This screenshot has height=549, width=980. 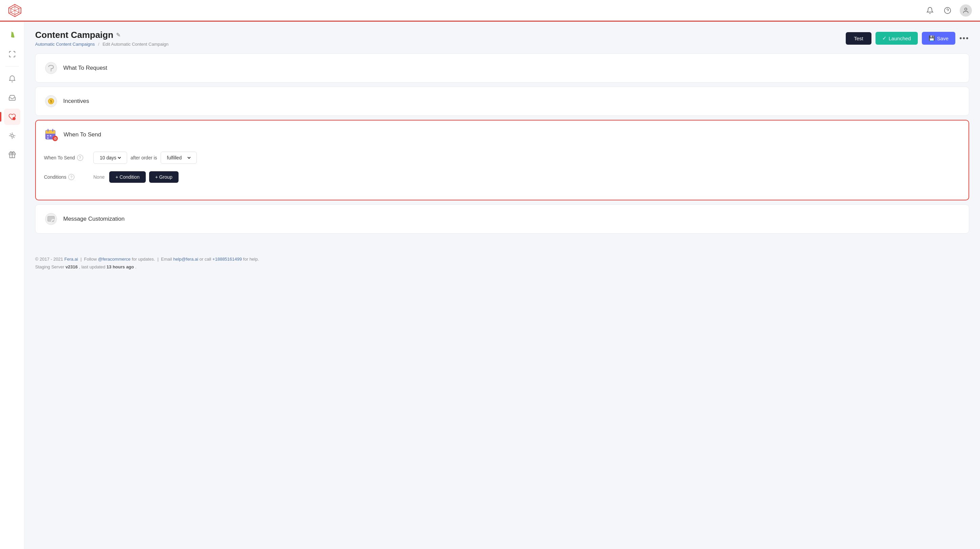 I want to click on when-to-send-label: When To Send ?, so click(x=66, y=158).